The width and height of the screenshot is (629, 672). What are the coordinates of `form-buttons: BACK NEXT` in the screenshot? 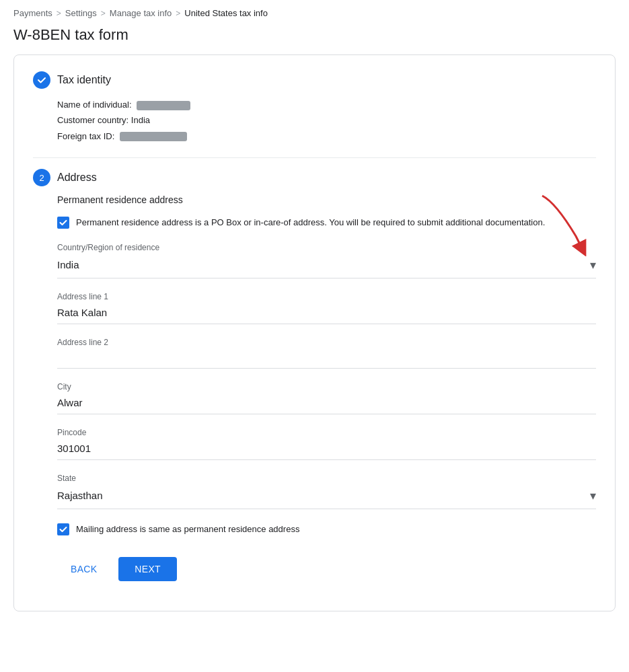 It's located at (327, 566).